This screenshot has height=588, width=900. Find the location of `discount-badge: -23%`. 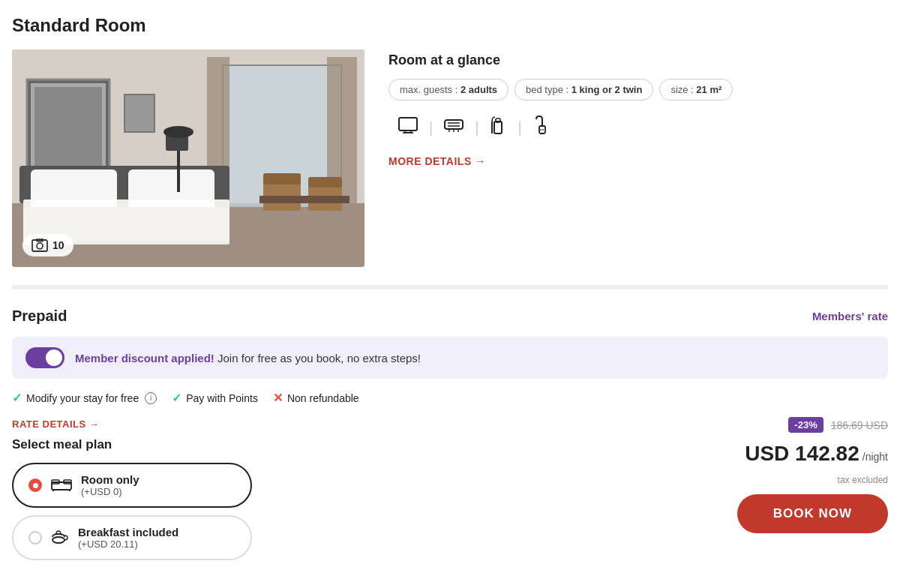

discount-badge: -23% is located at coordinates (806, 424).